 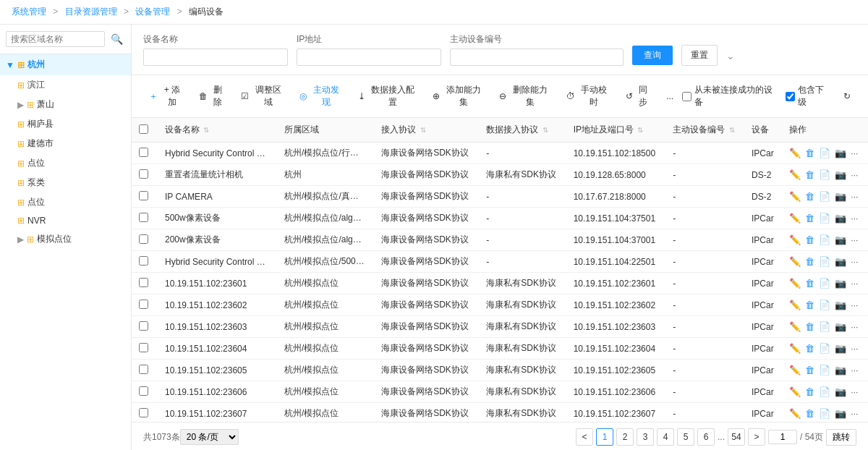 I want to click on select-all-checkbox, so click(x=143, y=129).